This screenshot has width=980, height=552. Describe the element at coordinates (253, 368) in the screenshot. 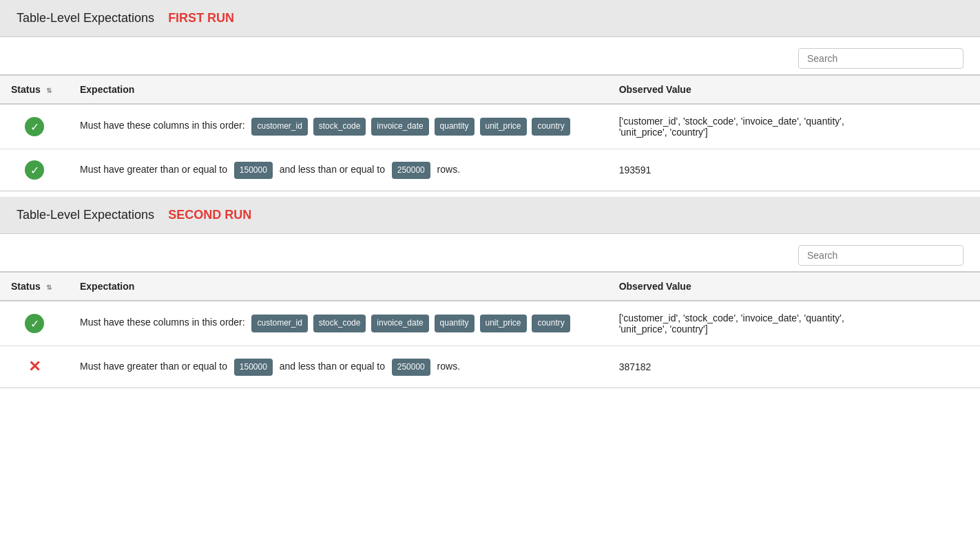

I see `tag-min-2: 150000` at that location.